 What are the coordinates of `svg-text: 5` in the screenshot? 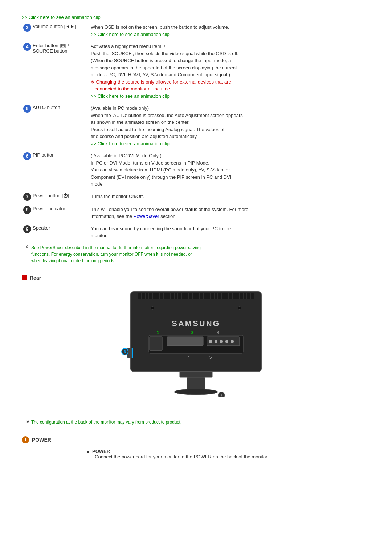 It's located at (211, 357).